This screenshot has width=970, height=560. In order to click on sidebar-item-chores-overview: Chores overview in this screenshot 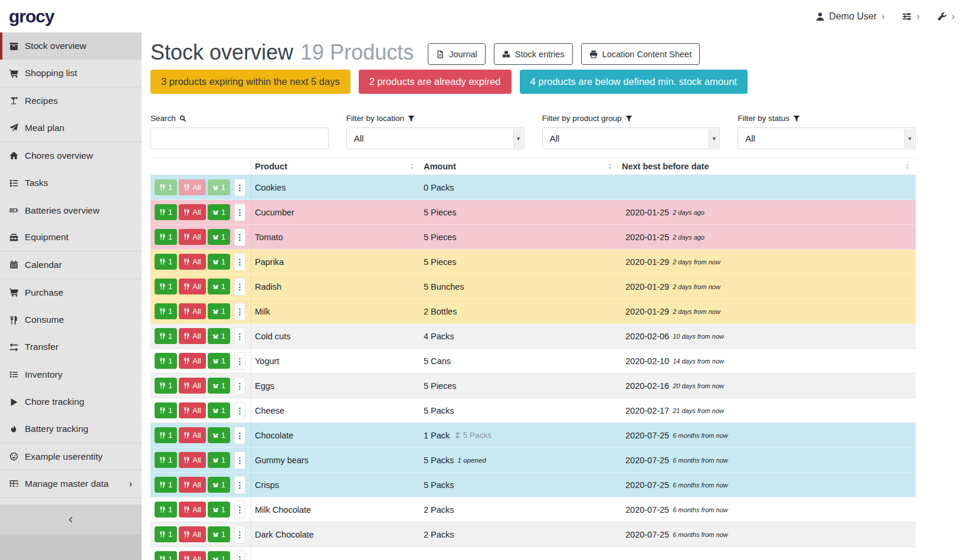, I will do `click(71, 156)`.